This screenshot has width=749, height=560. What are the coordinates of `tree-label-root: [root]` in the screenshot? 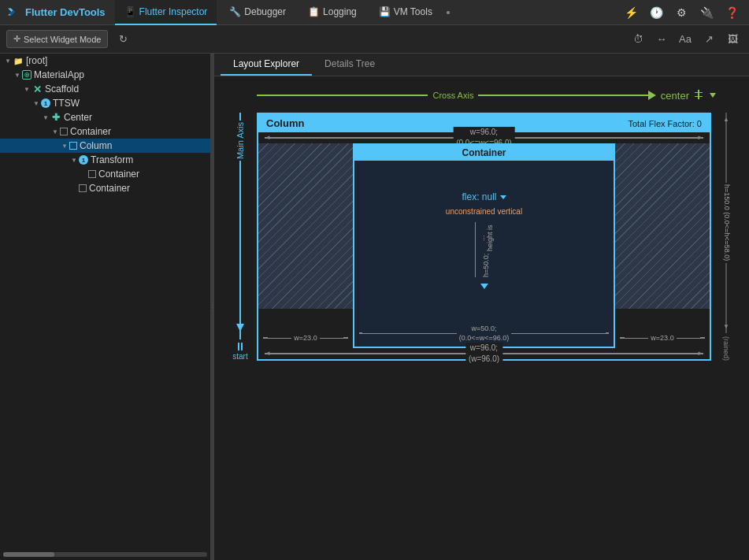 It's located at (36, 61).